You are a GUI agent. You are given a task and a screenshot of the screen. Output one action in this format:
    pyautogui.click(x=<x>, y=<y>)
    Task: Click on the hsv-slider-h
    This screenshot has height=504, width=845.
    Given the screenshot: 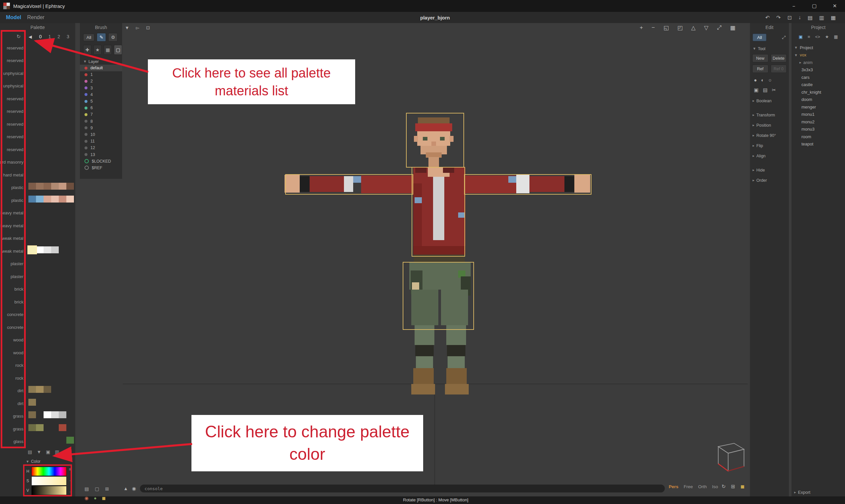 What is the action you would take?
    pyautogui.click(x=49, y=471)
    